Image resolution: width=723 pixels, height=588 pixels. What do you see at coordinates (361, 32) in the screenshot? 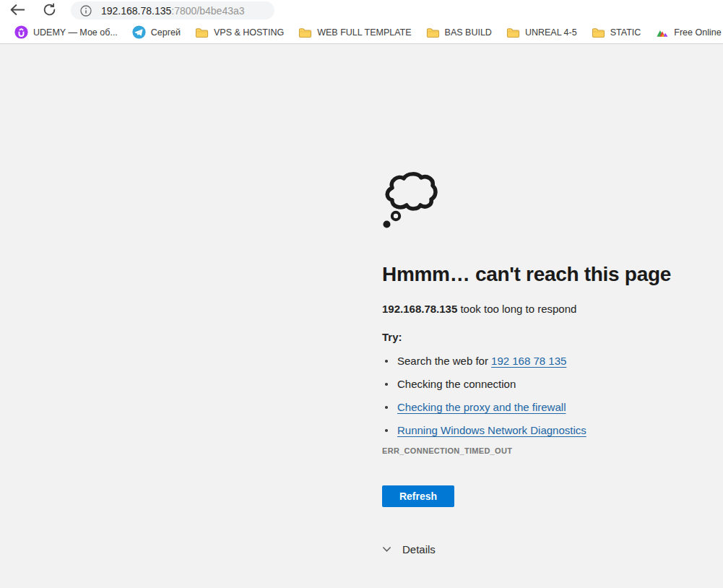
I see `bookmarks-bar: UDEMY — Мое об... Сергей VPS & HOSTING` at bounding box center [361, 32].